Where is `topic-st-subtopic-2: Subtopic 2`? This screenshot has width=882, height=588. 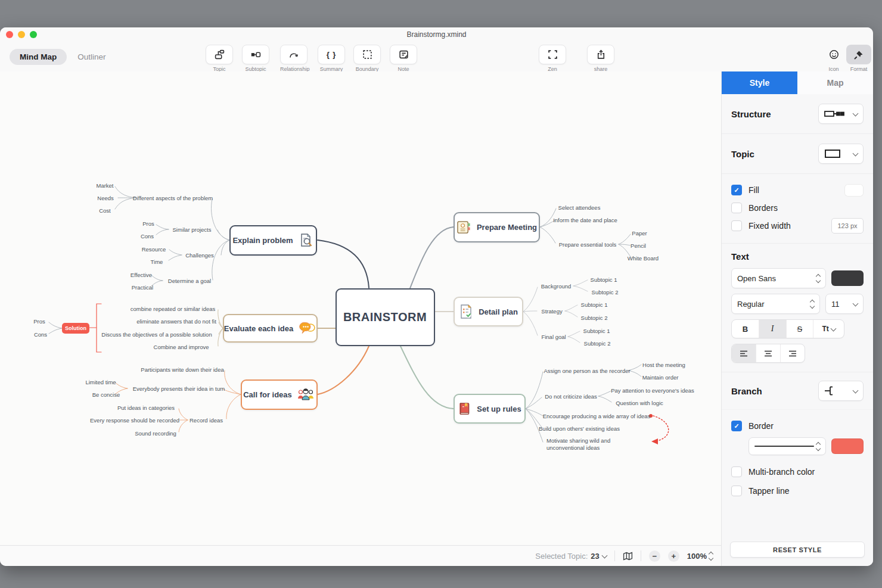 topic-st-subtopic-2: Subtopic 2 is located at coordinates (595, 318).